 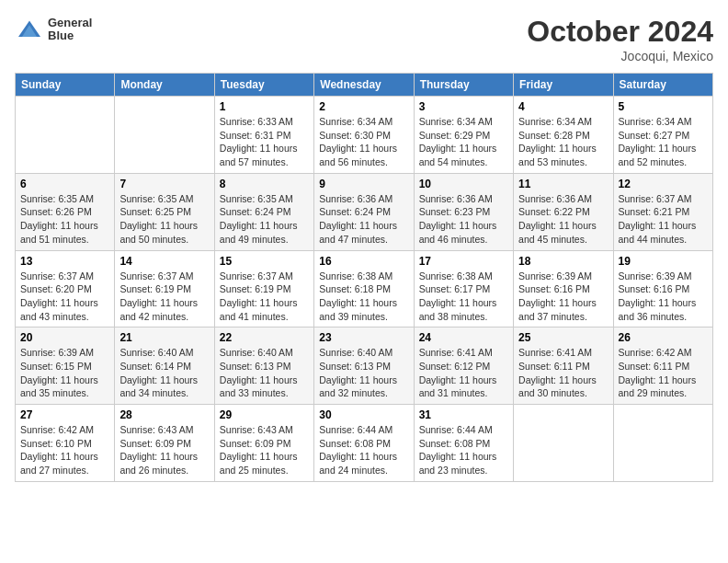 What do you see at coordinates (364, 443) in the screenshot?
I see `calendar-week-row: 27Sunrise: 6:42 AMSunset: 6:10 PMDayligh…` at bounding box center [364, 443].